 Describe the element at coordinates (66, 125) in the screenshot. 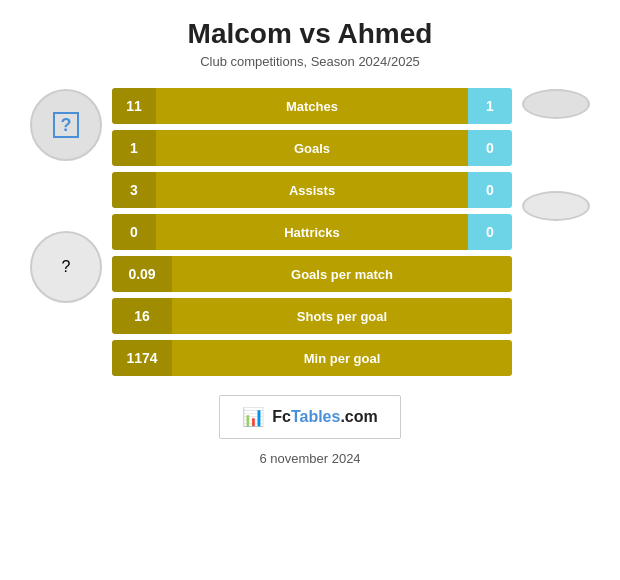

I see `player1-avatar: ?` at that location.